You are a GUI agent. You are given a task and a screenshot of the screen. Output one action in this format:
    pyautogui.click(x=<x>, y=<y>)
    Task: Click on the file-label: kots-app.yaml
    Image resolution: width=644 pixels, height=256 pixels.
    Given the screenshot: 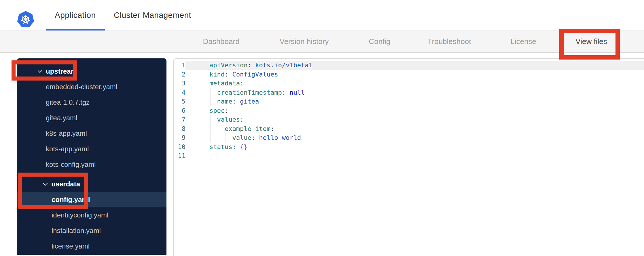 What is the action you would take?
    pyautogui.click(x=67, y=149)
    